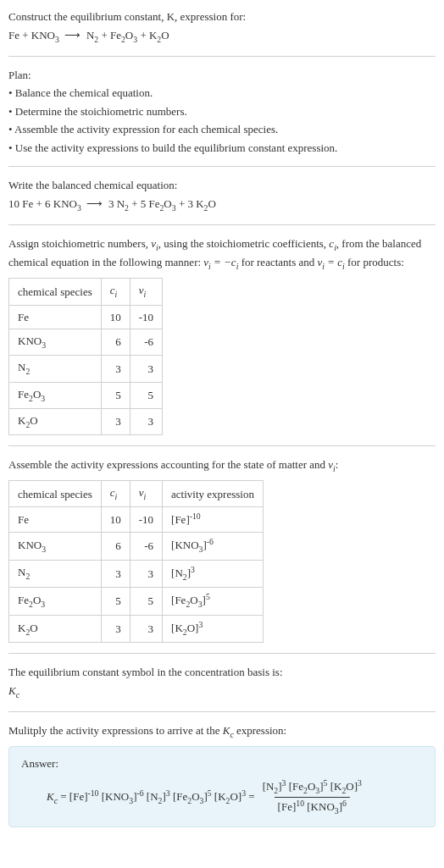 This screenshot has width=444, height=868. I want to click on table-row: Fe2O3 5 5 [Fe2O3]5, so click(136, 601).